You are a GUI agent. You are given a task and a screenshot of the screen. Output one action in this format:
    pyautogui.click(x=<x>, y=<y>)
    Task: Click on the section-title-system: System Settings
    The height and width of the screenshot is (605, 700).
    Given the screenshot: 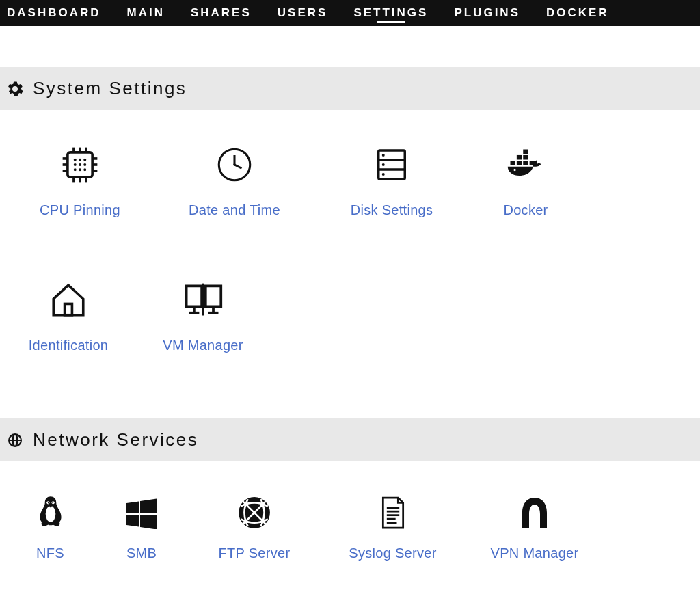 What is the action you would take?
    pyautogui.click(x=109, y=89)
    